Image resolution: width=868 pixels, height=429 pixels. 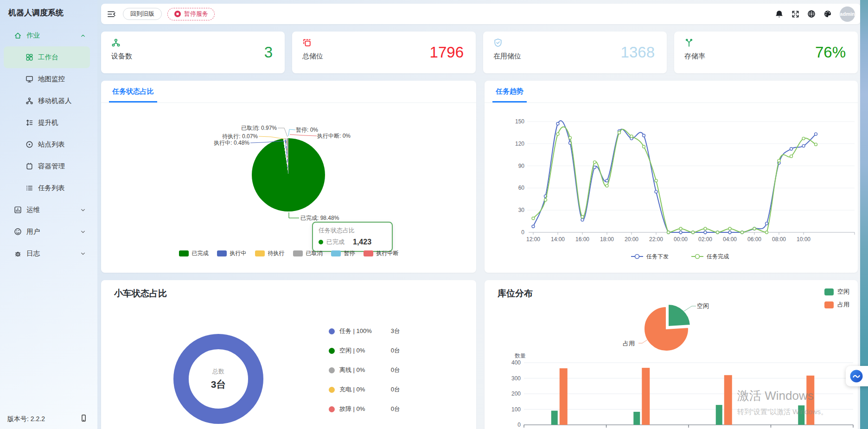 I want to click on svg-text: 00:00, so click(x=681, y=239).